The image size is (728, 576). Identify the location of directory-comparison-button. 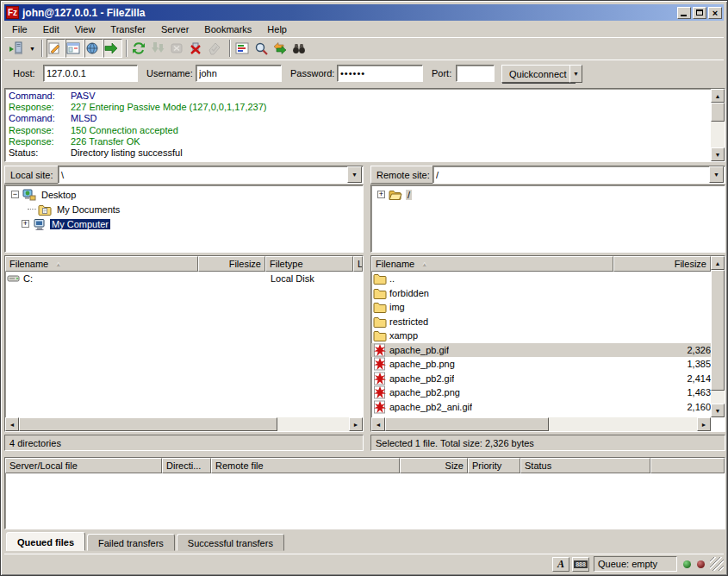
(263, 48).